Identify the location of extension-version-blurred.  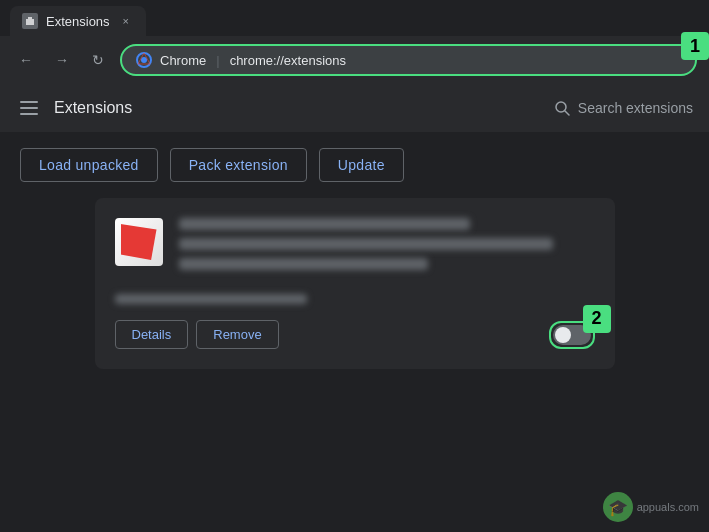
(304, 264).